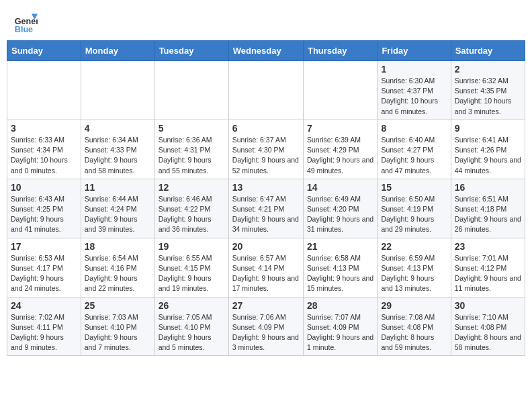  I want to click on day-number: 4, so click(118, 128).